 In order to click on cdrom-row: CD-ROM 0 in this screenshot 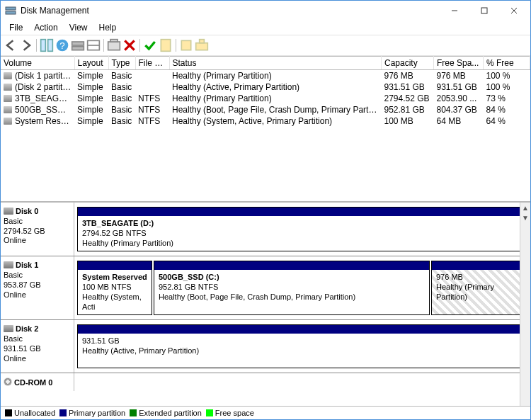, I will do `click(266, 382)`.